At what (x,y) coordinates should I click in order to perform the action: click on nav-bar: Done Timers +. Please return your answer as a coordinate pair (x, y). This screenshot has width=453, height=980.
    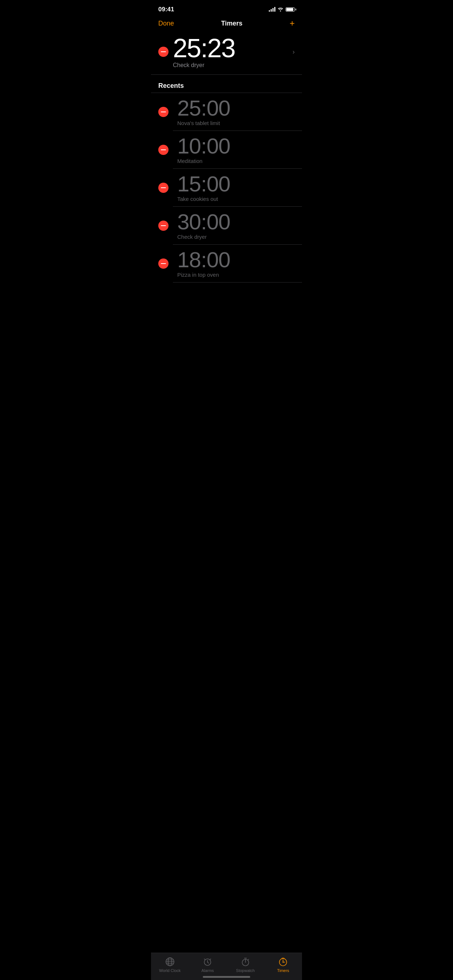
    Looking at the image, I should click on (226, 24).